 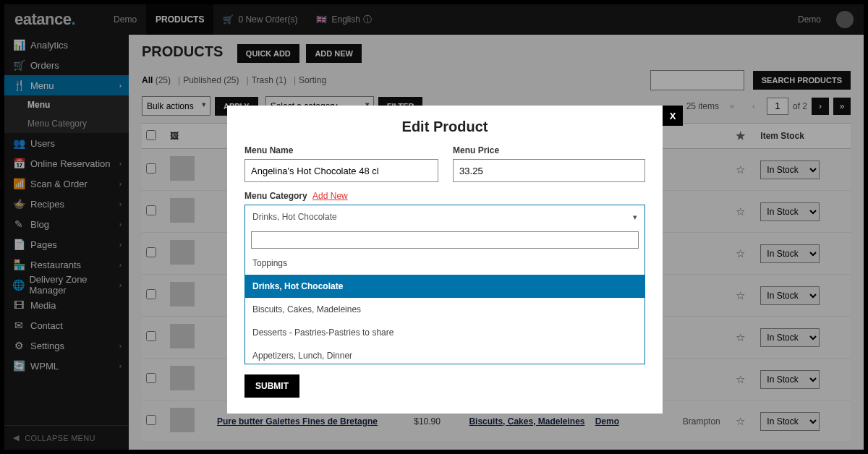 What do you see at coordinates (635, 217) in the screenshot?
I see `chevron-down-icon: ▾` at bounding box center [635, 217].